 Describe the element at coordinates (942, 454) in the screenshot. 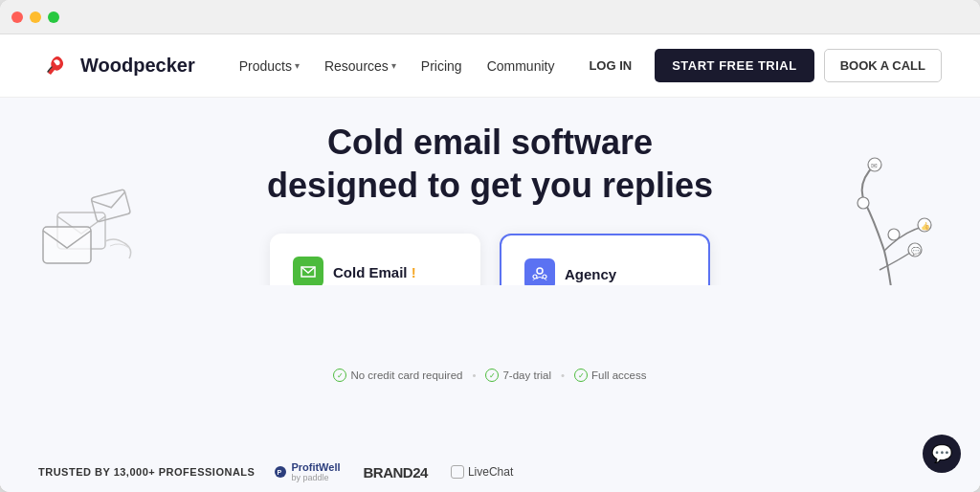

I see `chat-bubble-button: 💬` at that location.